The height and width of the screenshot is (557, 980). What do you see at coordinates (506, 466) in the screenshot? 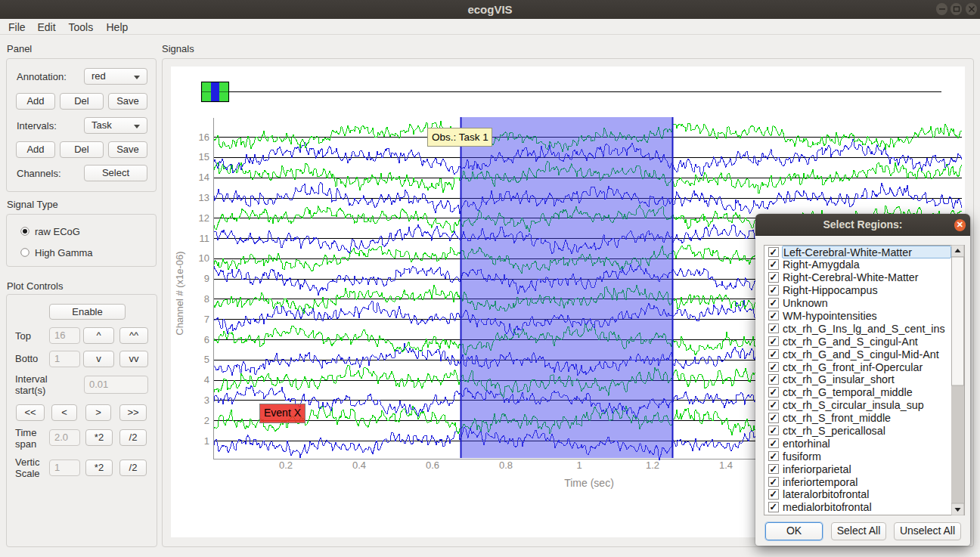
I see `svg-text: 0.8` at bounding box center [506, 466].